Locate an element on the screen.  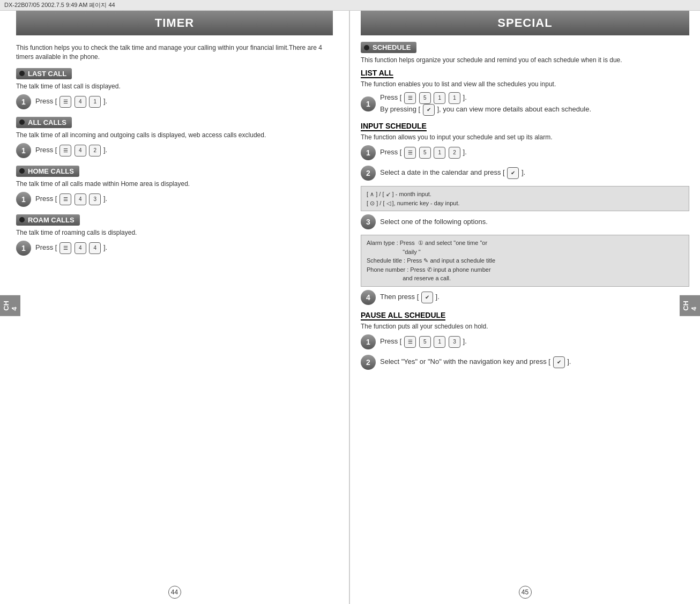
timer-description: This function helps you to check the tal… is located at coordinates (175, 53).